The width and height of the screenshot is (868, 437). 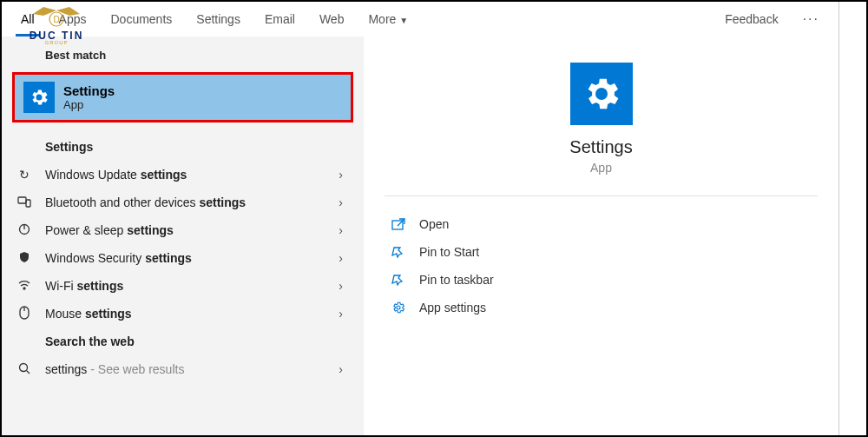 I want to click on action-open: Open, so click(x=601, y=224).